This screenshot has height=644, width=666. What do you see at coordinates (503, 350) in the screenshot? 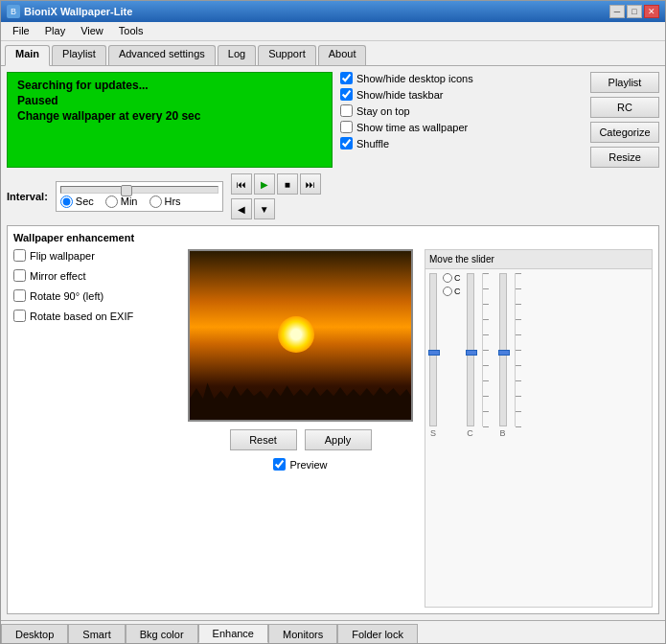
I see `brightness-slider-track` at bounding box center [503, 350].